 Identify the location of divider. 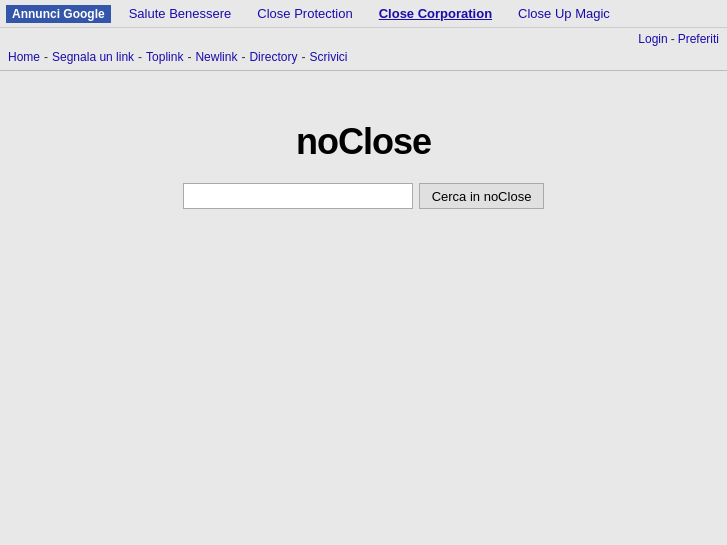
(364, 70).